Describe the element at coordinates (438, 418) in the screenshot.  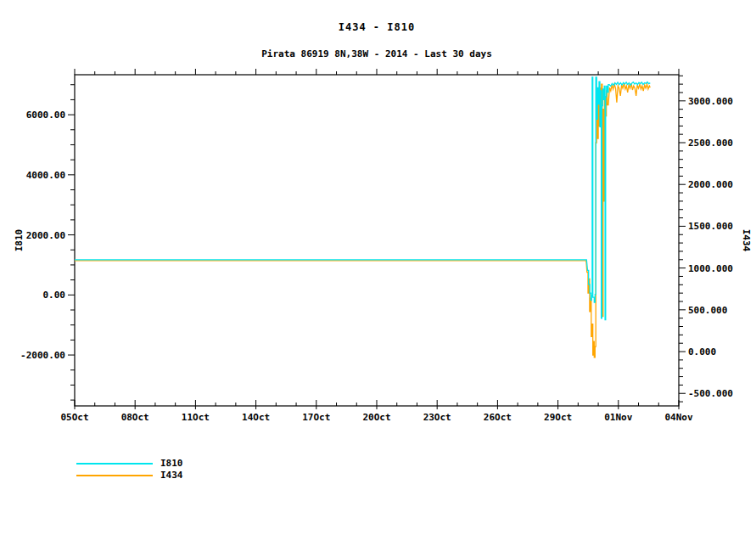
I see `x-axis-label: 23Oct` at that location.